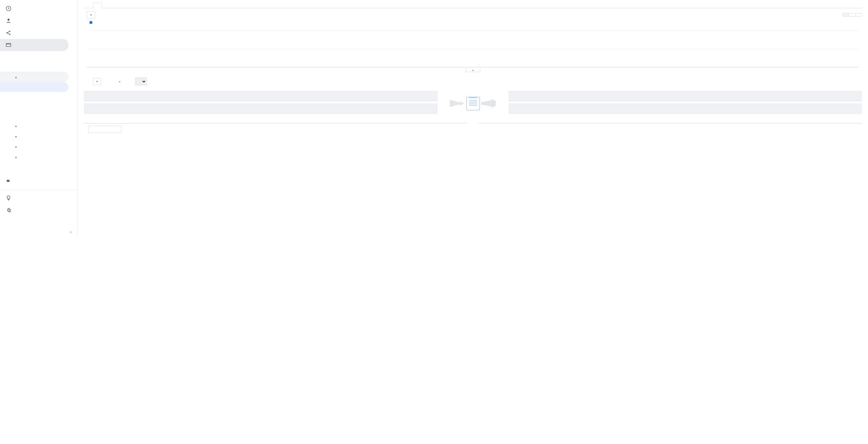  Describe the element at coordinates (98, 5) in the screenshot. I see `tab-navigation-summary` at that location.